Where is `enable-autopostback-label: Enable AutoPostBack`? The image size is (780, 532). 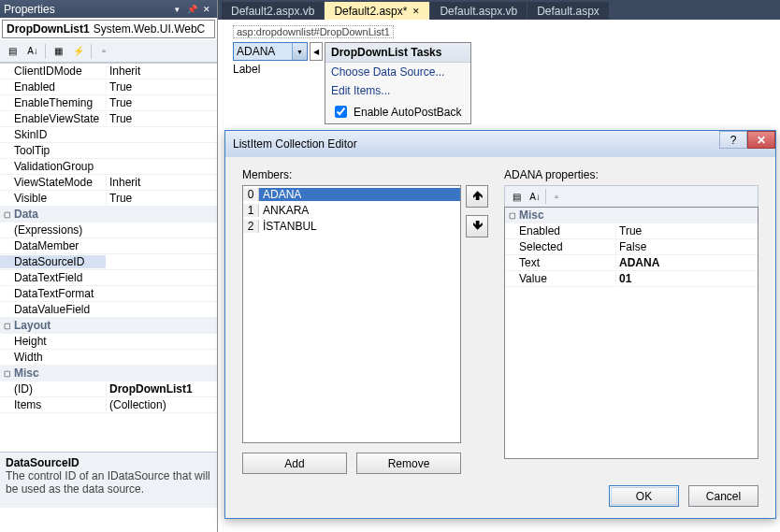
enable-autopostback-label: Enable AutoPostBack is located at coordinates (408, 112).